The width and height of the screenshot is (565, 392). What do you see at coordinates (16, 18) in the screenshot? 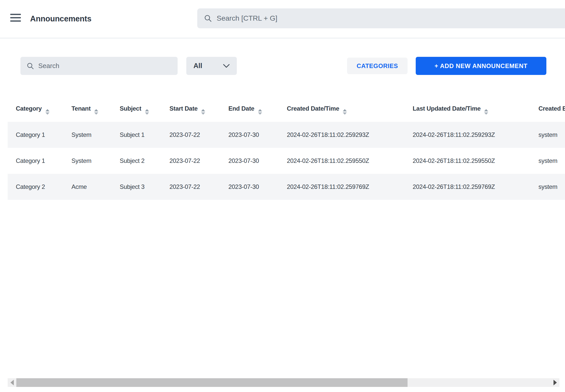
I see `menu-icon` at bounding box center [16, 18].